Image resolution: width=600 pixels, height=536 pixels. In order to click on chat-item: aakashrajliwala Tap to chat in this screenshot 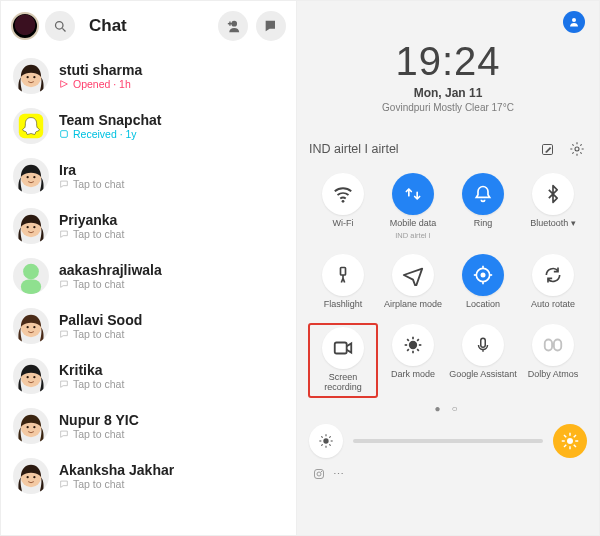, I will do `click(148, 276)`.